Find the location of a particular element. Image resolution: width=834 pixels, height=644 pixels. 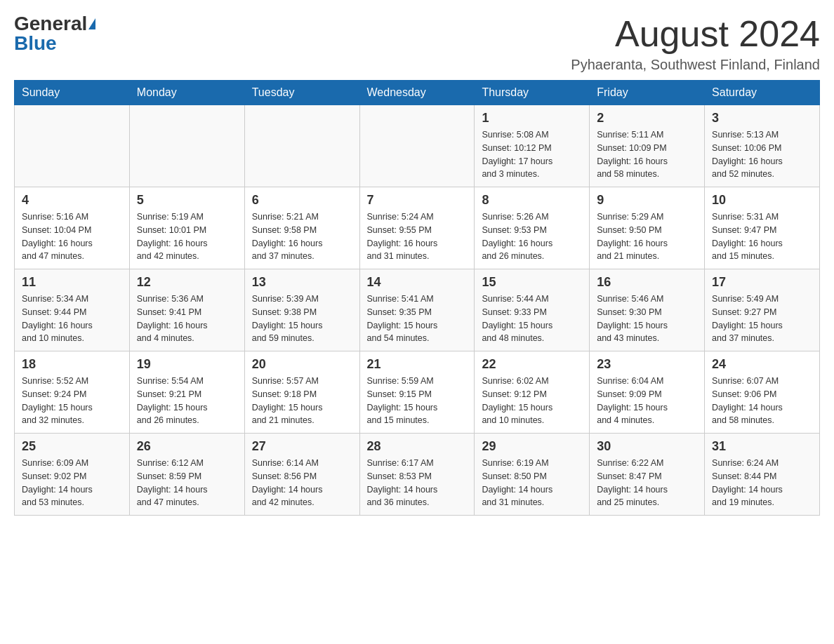

day-info: Sunrise: 5:19 AMSunset: 10:01 PMDaylight… is located at coordinates (187, 237).